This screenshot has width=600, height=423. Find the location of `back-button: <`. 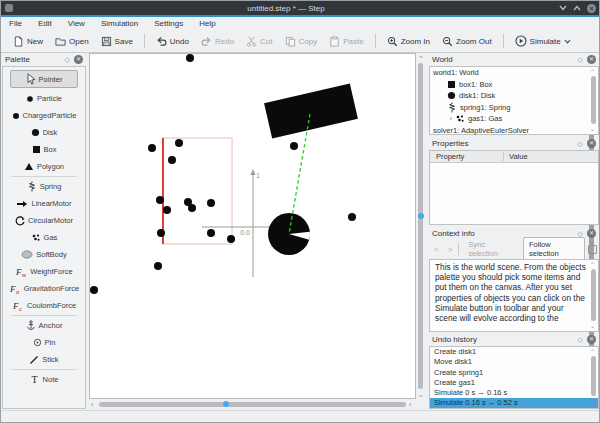

back-button: < is located at coordinates (436, 250).